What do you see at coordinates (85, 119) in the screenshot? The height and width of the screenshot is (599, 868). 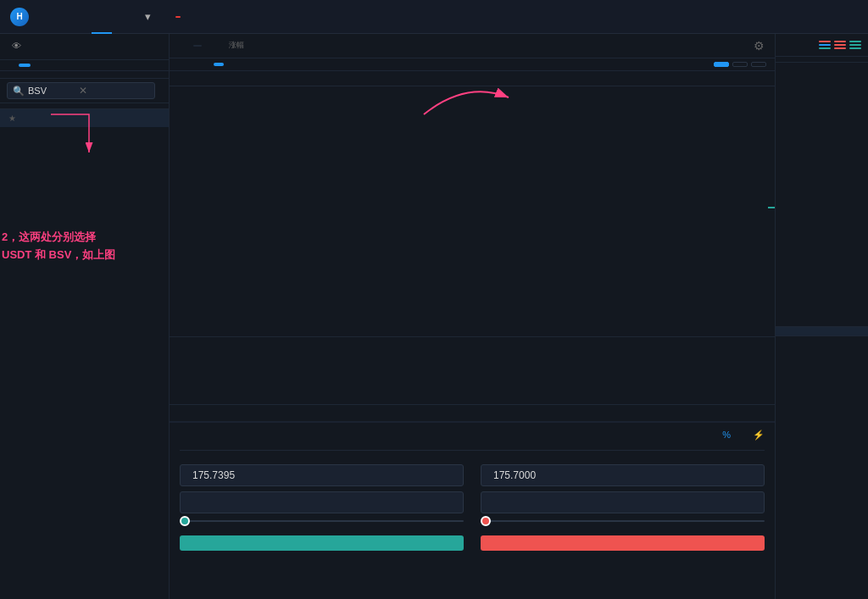 I see `coin-row-bsv: ★` at bounding box center [85, 119].